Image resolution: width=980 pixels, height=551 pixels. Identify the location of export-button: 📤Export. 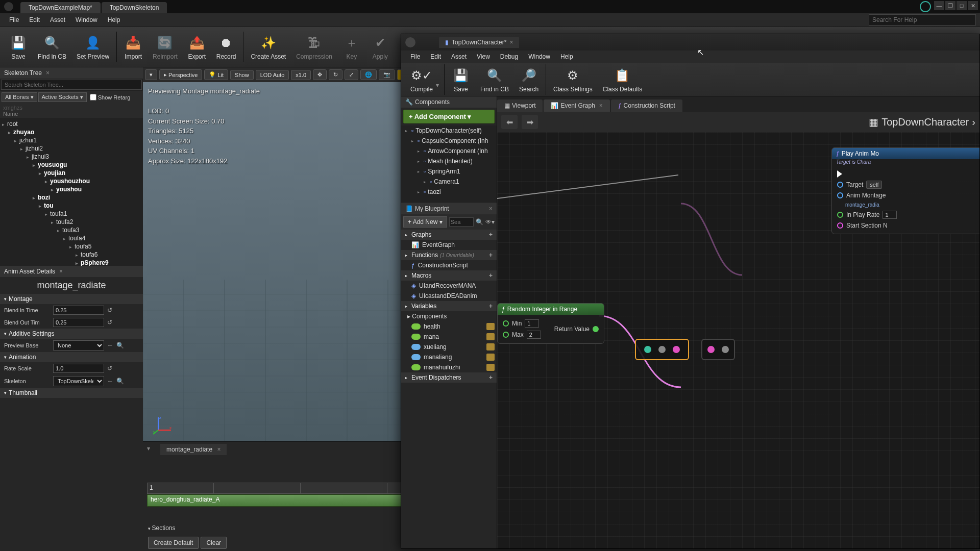
(197, 47).